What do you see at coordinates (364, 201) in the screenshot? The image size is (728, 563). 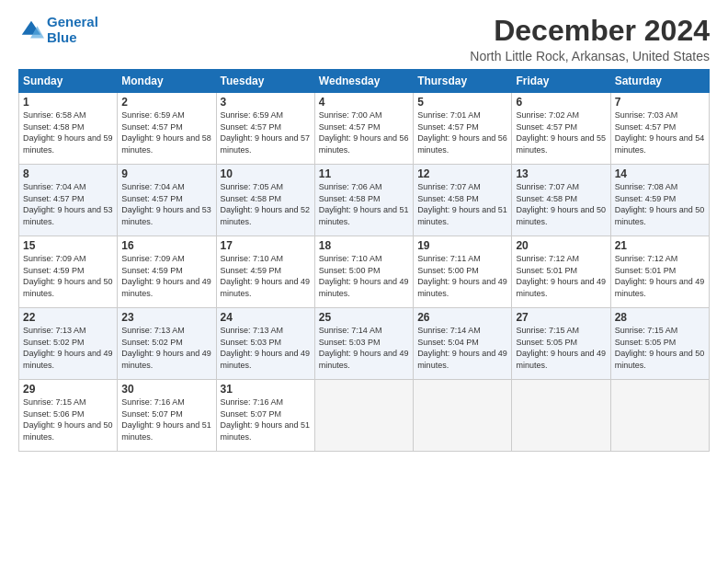 I see `calendar-week-2: 8 Sunrise: 7:04 AMSunset: 4:57 PMDayligh…` at bounding box center [364, 201].